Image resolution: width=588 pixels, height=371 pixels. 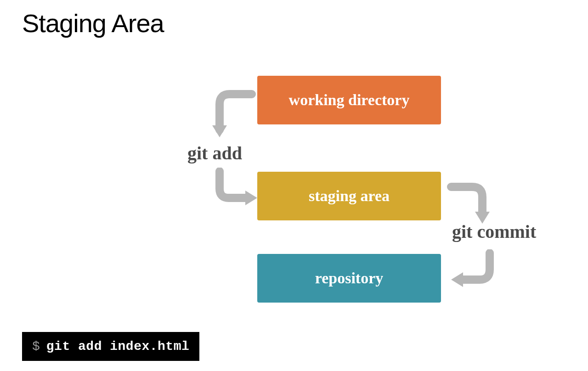 What do you see at coordinates (349, 196) in the screenshot?
I see `staging-area-box: staging area` at bounding box center [349, 196].